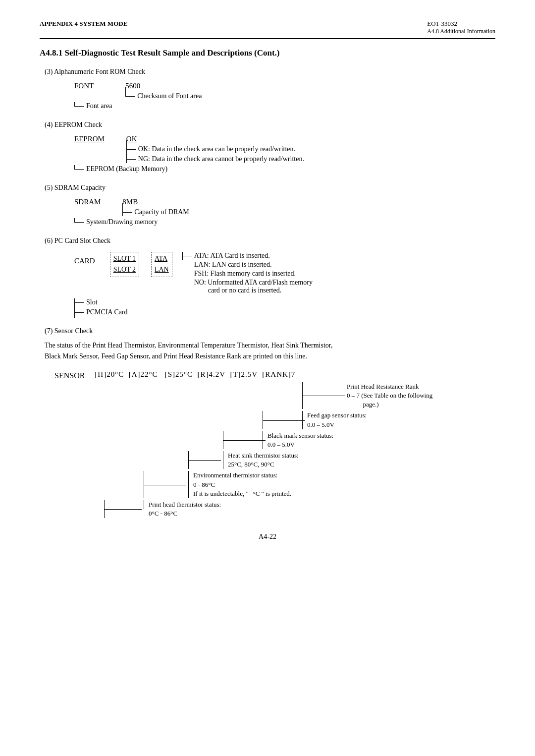 The width and height of the screenshot is (535, 756). What do you see at coordinates (401, 420) in the screenshot?
I see `sensor-feedgap-desc: Feed gap sensor status: 0.0 – 5.0V` at bounding box center [401, 420].